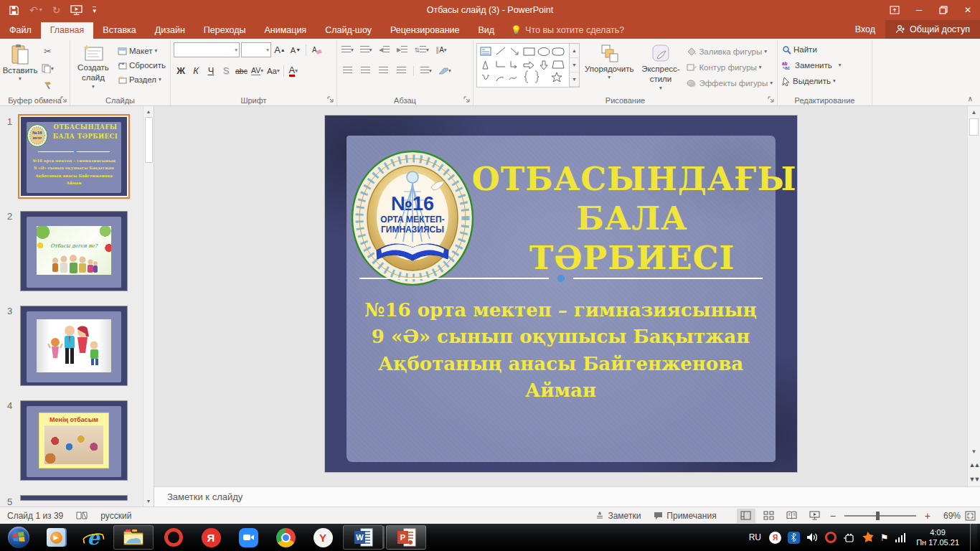 Image resolution: width=980 pixels, height=551 pixels. I want to click on comments-toggle-button: Примечания, so click(684, 516).